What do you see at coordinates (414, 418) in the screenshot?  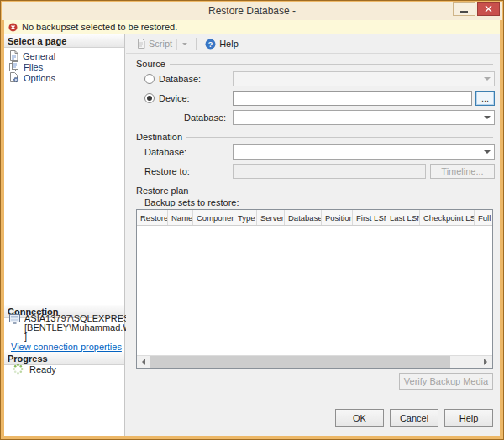 I see `cancel-button-label: Cancel` at bounding box center [414, 418].